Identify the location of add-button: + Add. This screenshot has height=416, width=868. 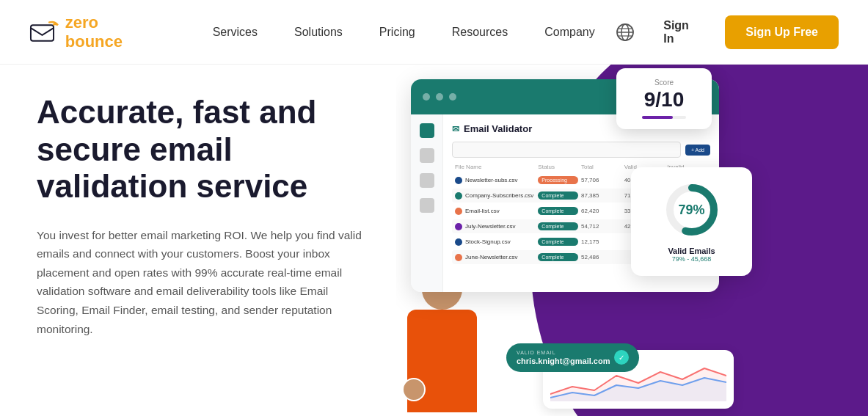
(698, 150).